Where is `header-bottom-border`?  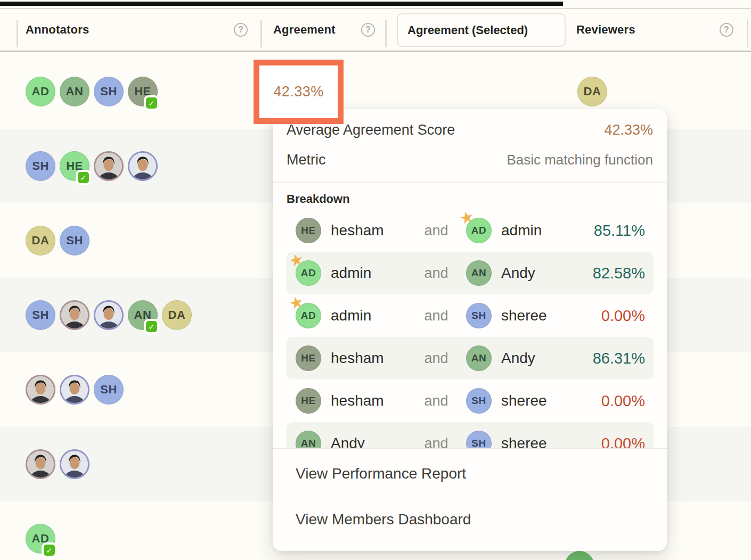
header-bottom-border is located at coordinates (376, 51).